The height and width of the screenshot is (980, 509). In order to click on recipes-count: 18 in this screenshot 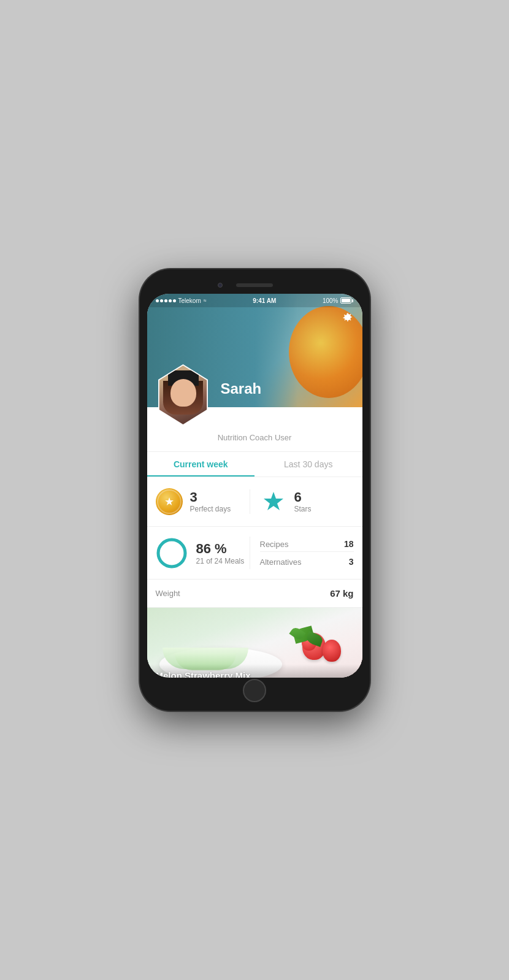, I will do `click(349, 544)`.